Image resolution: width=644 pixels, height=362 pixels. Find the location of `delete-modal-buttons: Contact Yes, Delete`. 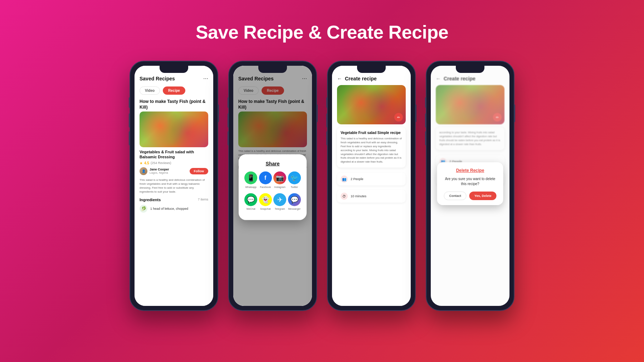

delete-modal-buttons: Contact Yes, Delete is located at coordinates (470, 196).